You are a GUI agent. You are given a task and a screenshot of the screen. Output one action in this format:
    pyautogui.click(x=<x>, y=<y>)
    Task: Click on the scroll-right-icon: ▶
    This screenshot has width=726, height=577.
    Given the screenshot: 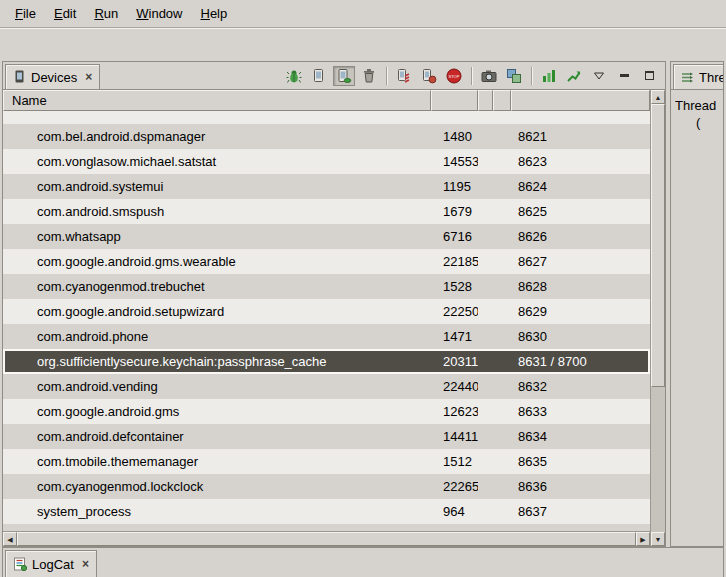 What is the action you would take?
    pyautogui.click(x=643, y=539)
    